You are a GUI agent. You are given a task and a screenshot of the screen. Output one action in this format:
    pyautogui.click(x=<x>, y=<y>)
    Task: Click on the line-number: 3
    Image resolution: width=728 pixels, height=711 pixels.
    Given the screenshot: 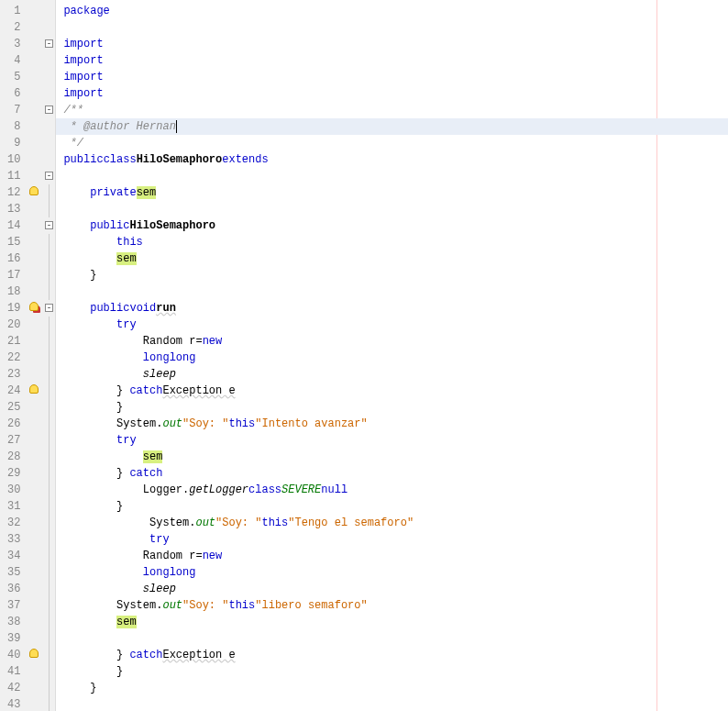 What is the action you would take?
    pyautogui.click(x=14, y=44)
    